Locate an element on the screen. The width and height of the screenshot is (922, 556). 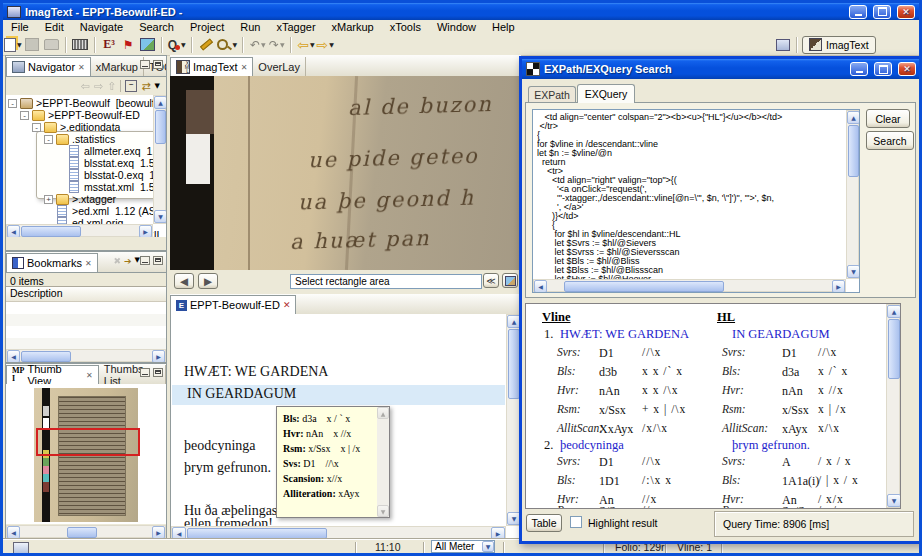
chevron-down-icon: ▼ is located at coordinates (488, 546).